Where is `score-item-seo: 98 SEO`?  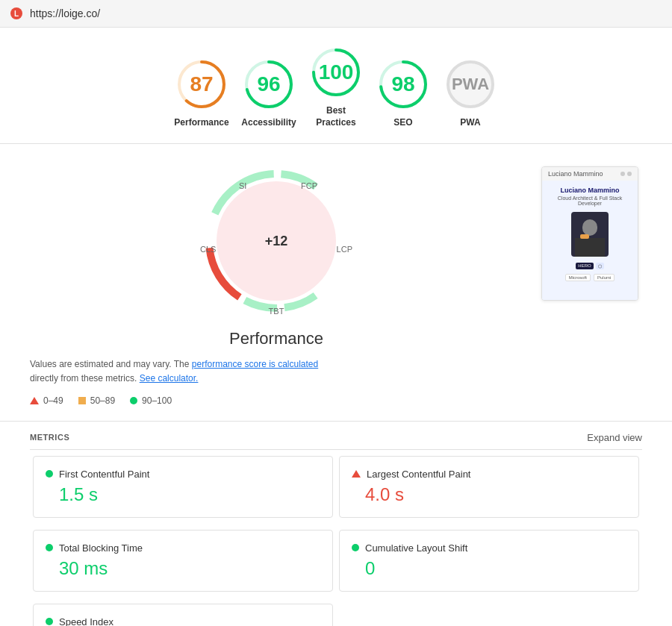
score-item-seo: 98 SEO is located at coordinates (403, 93).